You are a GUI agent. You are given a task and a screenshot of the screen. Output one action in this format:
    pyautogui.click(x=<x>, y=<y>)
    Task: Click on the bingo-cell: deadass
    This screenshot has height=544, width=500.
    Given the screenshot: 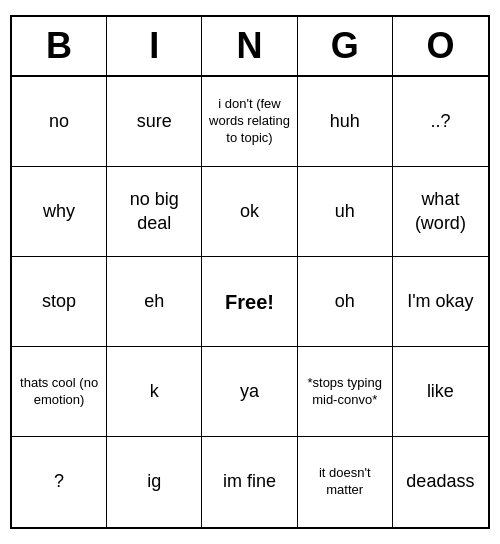 What is the action you would take?
    pyautogui.click(x=440, y=482)
    